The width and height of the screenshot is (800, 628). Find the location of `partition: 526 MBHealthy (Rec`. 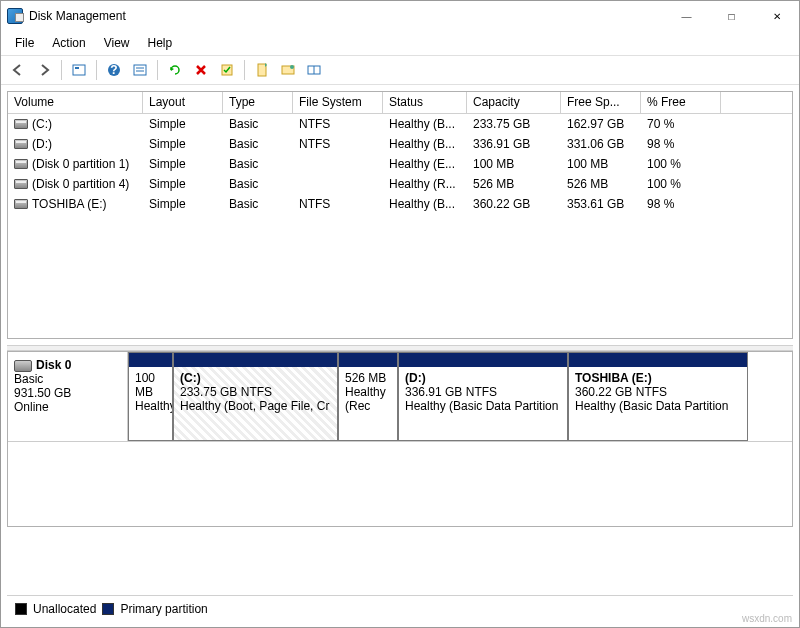

partition: 526 MBHealthy (Rec is located at coordinates (368, 396).